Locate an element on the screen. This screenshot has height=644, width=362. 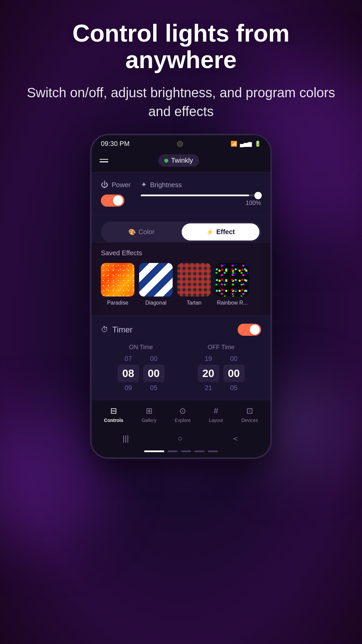
tab-color: 🎨 Color is located at coordinates (141, 232).